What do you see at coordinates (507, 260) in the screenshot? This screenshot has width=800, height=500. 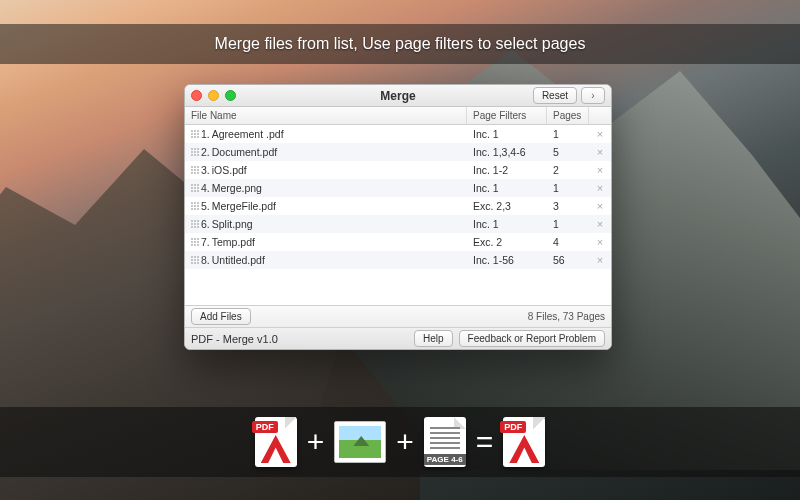 I see `page-filter-cell: Inc. 1-56` at bounding box center [507, 260].